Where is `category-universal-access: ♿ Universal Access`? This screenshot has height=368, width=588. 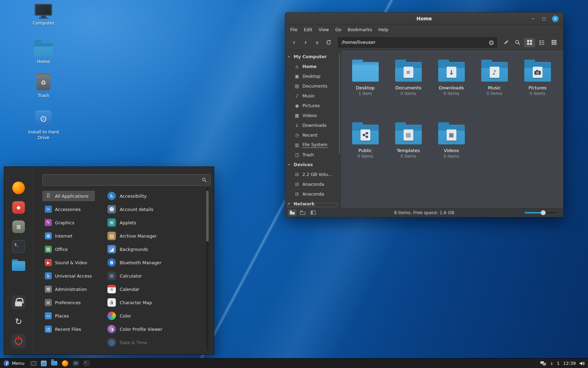
category-universal-access: ♿ Universal Access is located at coordinates (69, 276).